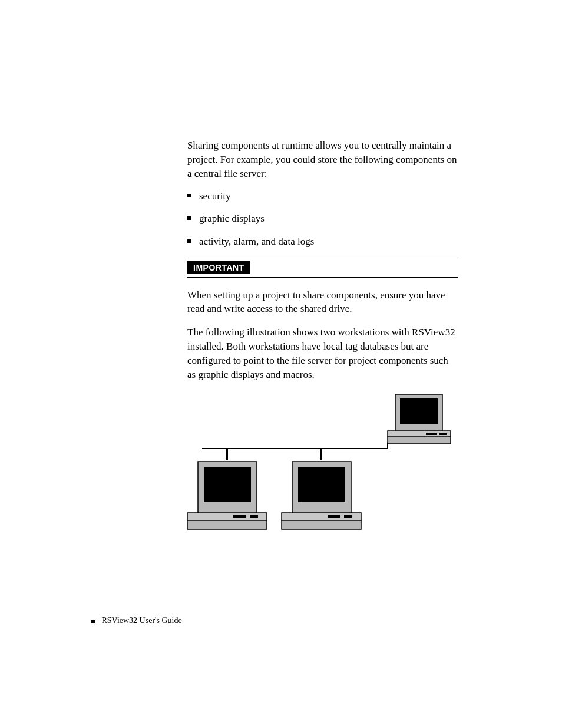 Image resolution: width=562 pixels, height=728 pixels. Describe the element at coordinates (323, 219) in the screenshot. I see `component-list: security graphic displays activity, alar…` at that location.